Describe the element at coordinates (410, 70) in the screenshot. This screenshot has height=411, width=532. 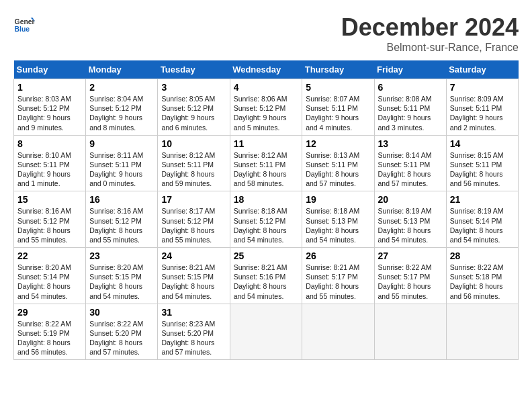
I see `col-friday: Friday` at that location.